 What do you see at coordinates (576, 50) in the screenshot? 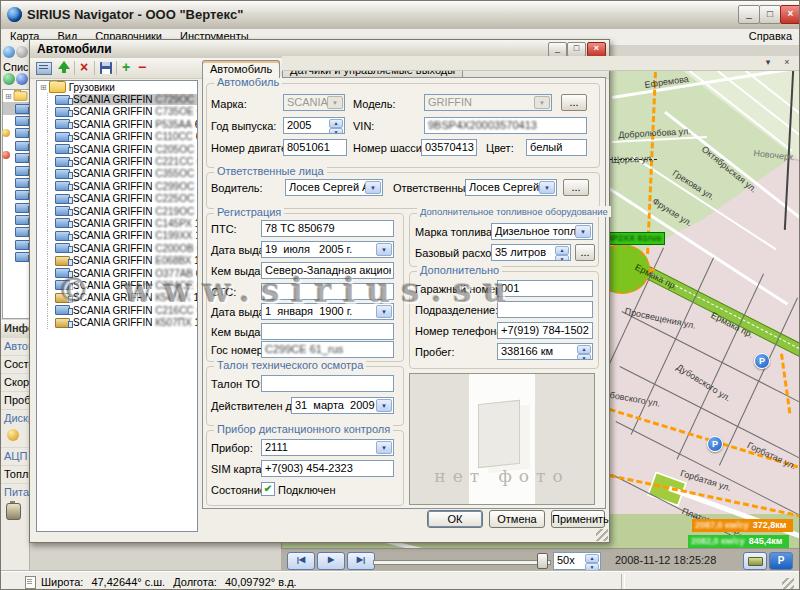
I see `dialog-maximize-button: □` at bounding box center [576, 50].